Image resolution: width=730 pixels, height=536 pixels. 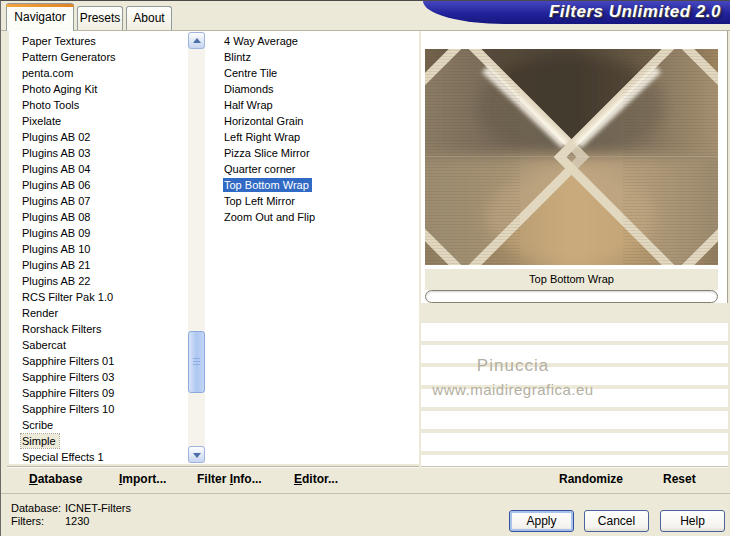 I want to click on status-database-value: ICNET-Filters, so click(x=98, y=508).